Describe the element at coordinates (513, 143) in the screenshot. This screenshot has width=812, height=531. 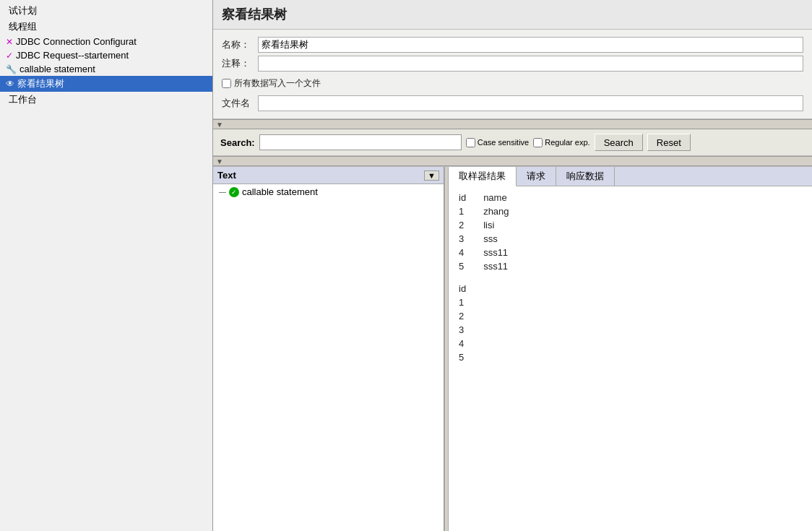
I see `search-bar: Search: Case sensitive Regular exp. Sear…` at that location.